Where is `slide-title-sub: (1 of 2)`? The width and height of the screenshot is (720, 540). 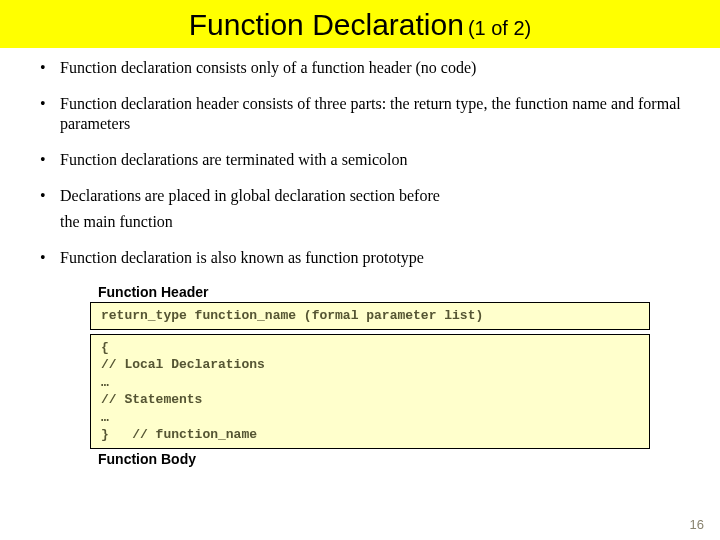
slide-title-sub: (1 of 2) is located at coordinates (500, 28).